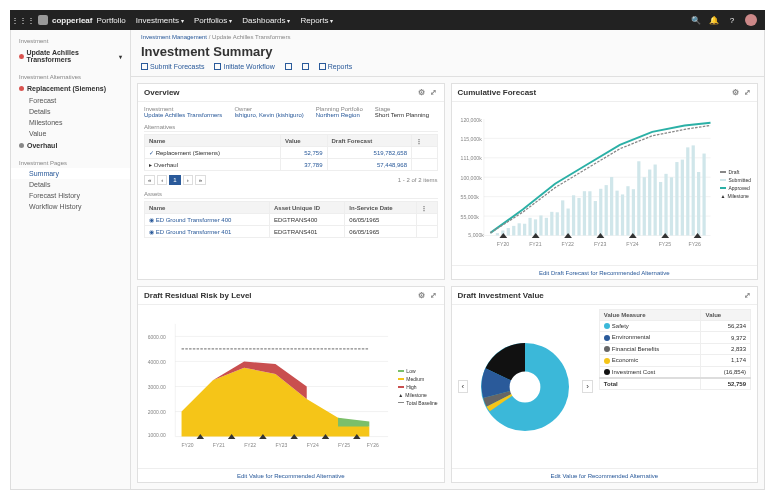 The height and width of the screenshot is (500, 775). What do you see at coordinates (70, 196) in the screenshot?
I see `sidebar-page-forecast-history: Forecast History` at bounding box center [70, 196].